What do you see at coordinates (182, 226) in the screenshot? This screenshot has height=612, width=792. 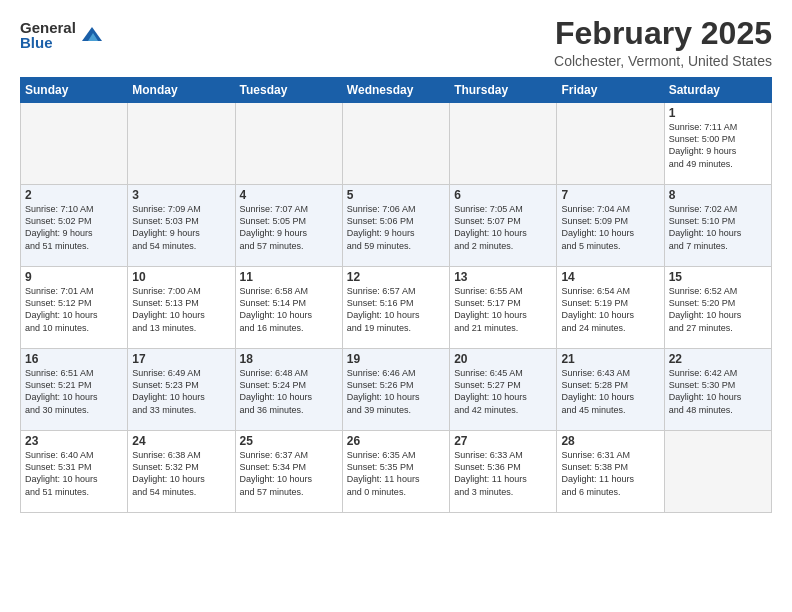 I see `calendar-cell: 3Sunrise: 7:09 AM Sunset: 5:03 PM Daylig…` at bounding box center [182, 226].